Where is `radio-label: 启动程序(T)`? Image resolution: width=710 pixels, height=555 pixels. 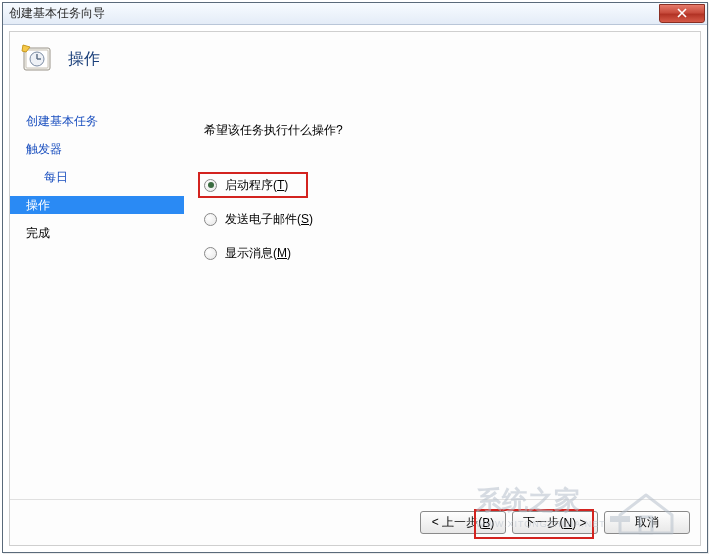
radio-label: 启动程序(T) is located at coordinates (256, 186).